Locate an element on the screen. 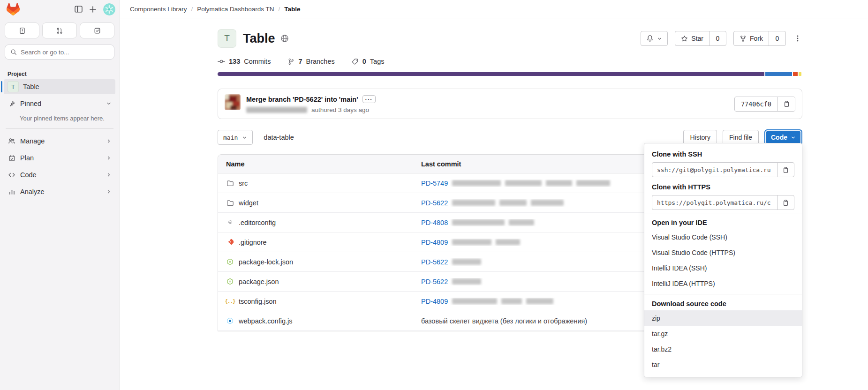 The image size is (868, 390). sidebar-item-analyze: Analyze is located at coordinates (60, 192).